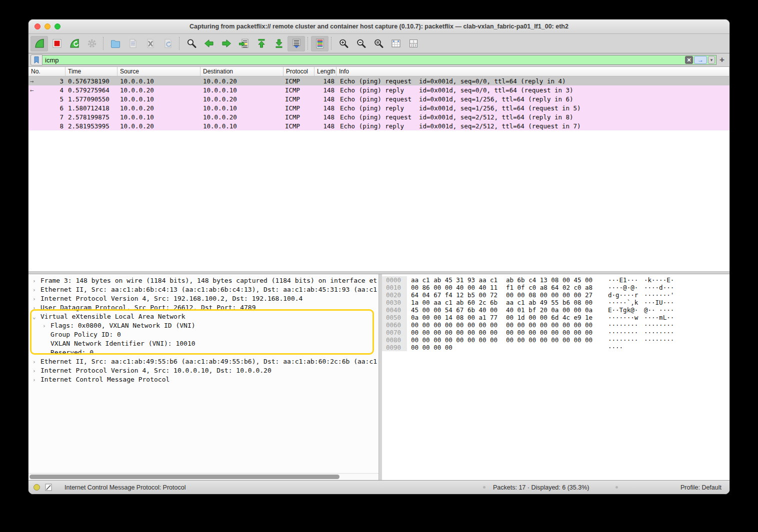 This screenshot has width=758, height=532. What do you see at coordinates (58, 26) in the screenshot?
I see `zoom-window-button` at bounding box center [58, 26].